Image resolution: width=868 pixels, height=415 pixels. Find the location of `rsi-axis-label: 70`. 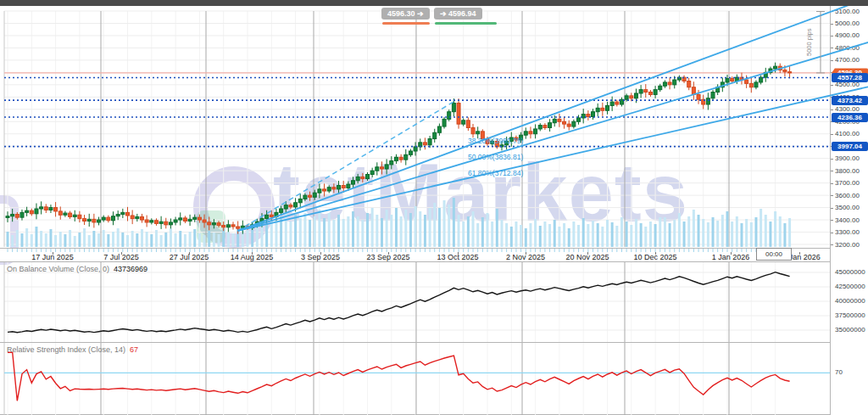

rsi-axis-label: 70 is located at coordinates (839, 372).